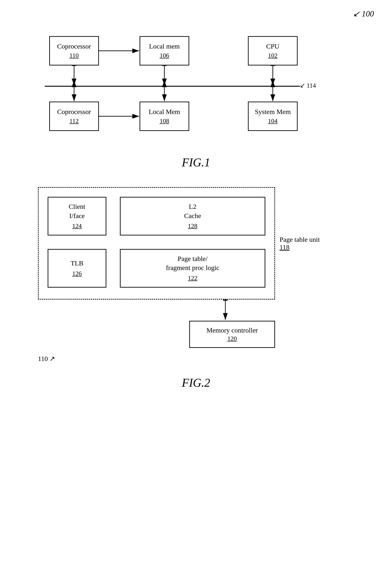 Image resolution: width=392 pixels, height=563 pixels. I want to click on fig2-title: FIG.2, so click(196, 383).